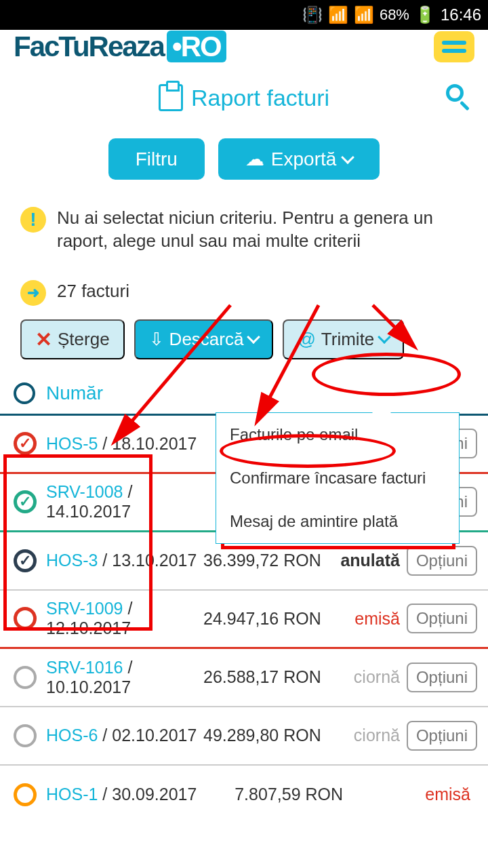  Describe the element at coordinates (244, 795) in the screenshot. I see `table-row: HOS-1 / 30.09.2017 7.807,59 RON emisă` at that location.